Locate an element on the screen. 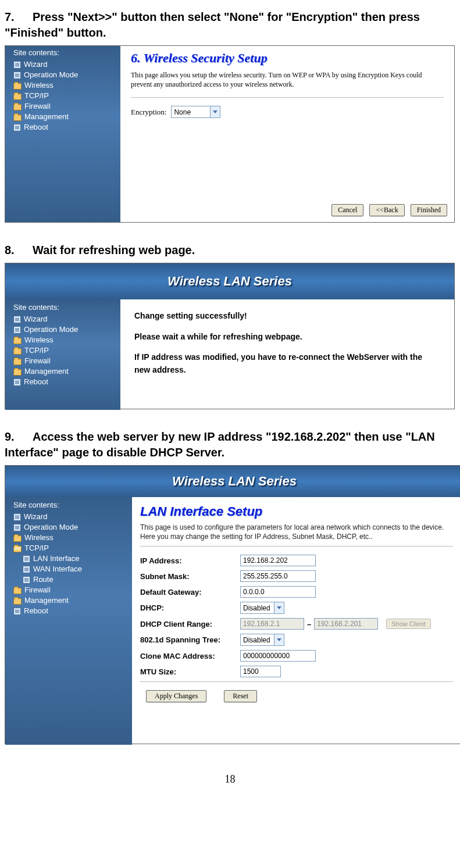  page-title: LAN Interface Setup is located at coordinates (297, 512).